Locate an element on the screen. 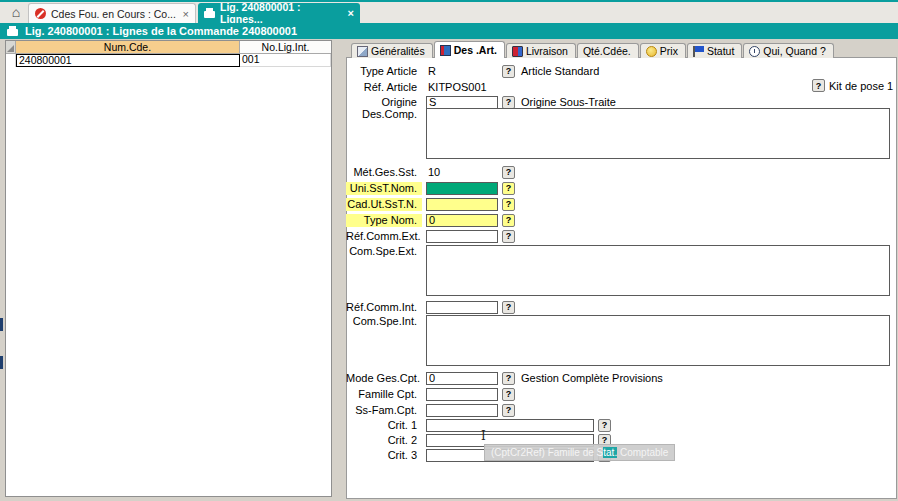 This screenshot has width=898, height=501. grid-cell-num-cde: 240800001 is located at coordinates (128, 60).